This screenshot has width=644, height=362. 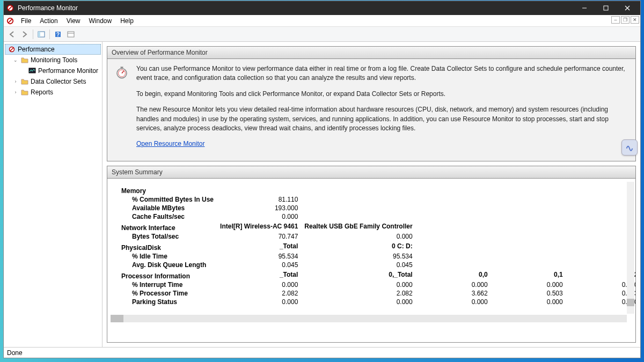 I want to click on nav-tree: Performance ⌄ Monitoring Tools Performan…, so click(x=53, y=194).